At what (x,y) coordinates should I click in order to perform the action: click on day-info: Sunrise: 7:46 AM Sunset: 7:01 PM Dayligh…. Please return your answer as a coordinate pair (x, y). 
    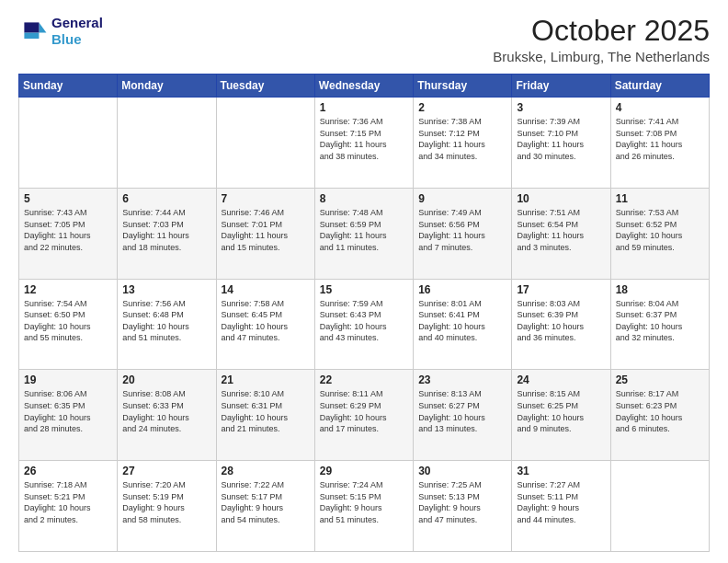
    Looking at the image, I should click on (266, 230).